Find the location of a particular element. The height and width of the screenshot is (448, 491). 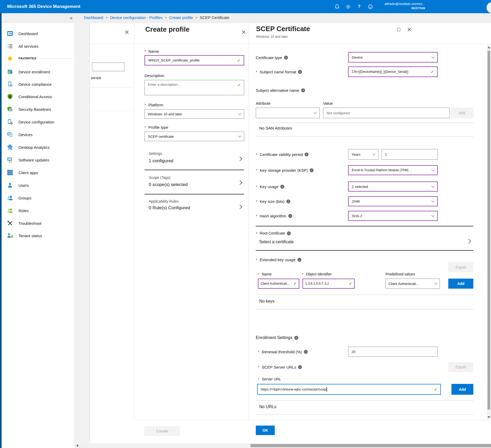

vertical-scrollbar-thumb is located at coordinates (489, 230).